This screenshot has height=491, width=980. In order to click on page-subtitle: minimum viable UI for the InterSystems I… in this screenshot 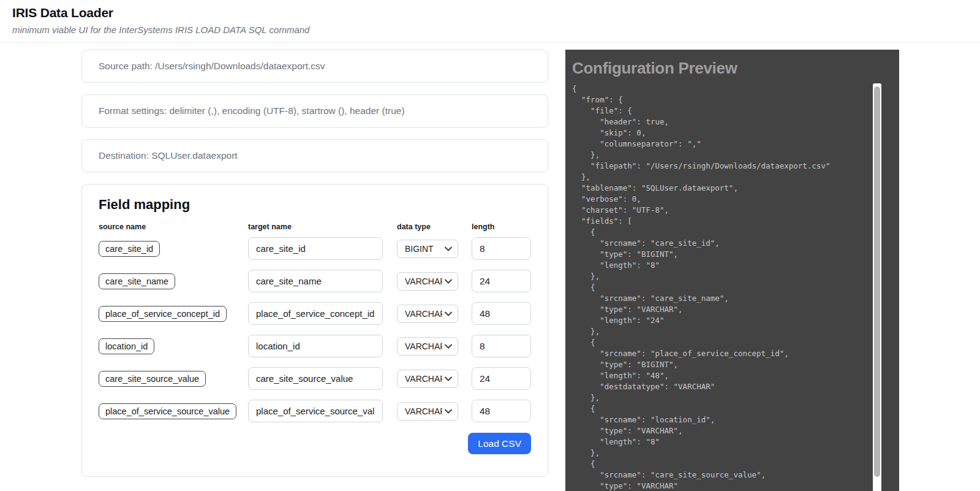, I will do `click(490, 29)`.